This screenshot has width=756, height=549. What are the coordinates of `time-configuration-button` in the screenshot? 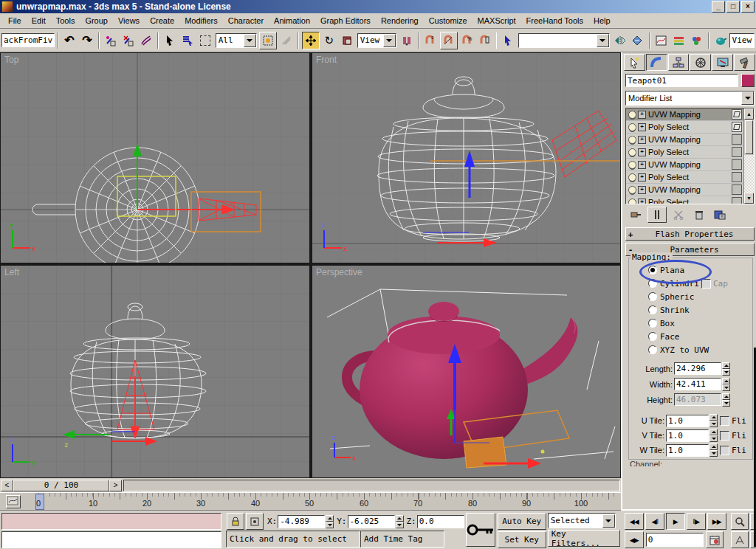 It's located at (715, 540).